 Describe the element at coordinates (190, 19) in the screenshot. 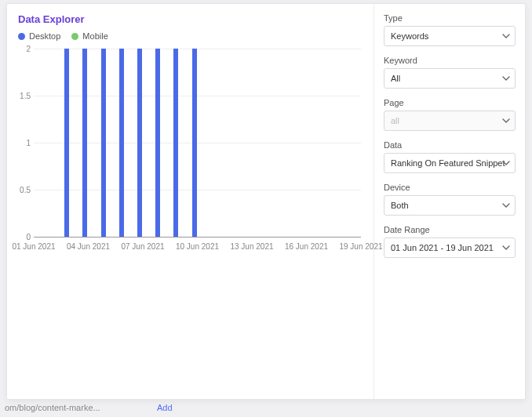

I see `modal-title: Data Explorer` at that location.